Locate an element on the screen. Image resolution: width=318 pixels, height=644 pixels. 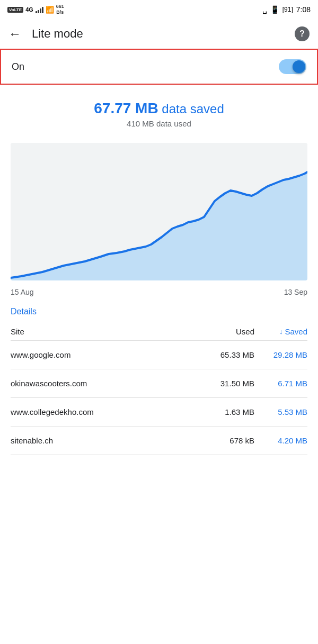
cell-used-1: 31.50 MB is located at coordinates (225, 383).